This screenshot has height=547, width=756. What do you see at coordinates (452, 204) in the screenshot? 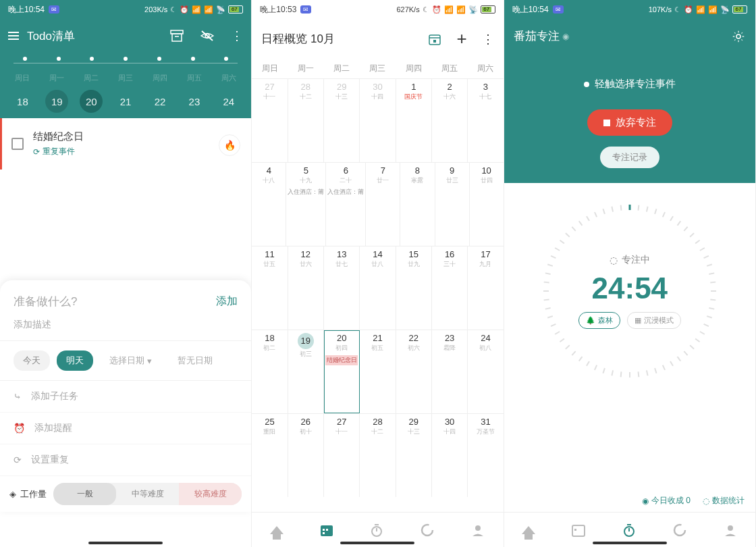
I see `calendar-cell: 9廿三` at bounding box center [452, 204].